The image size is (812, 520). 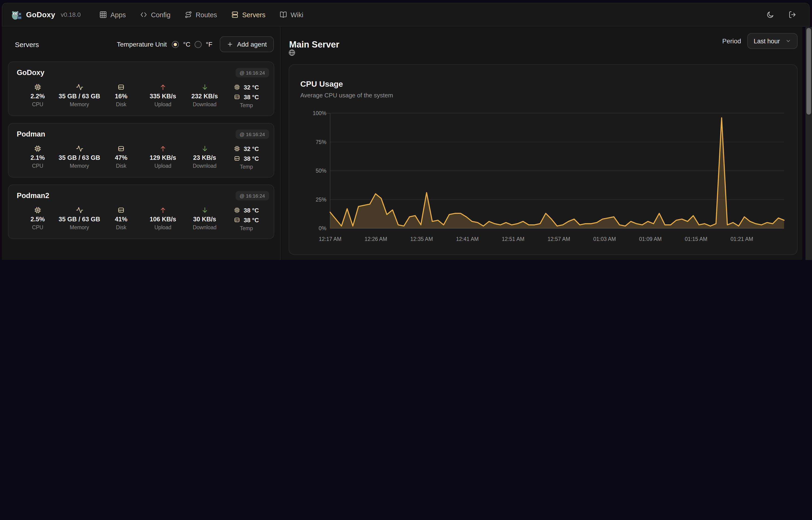 What do you see at coordinates (46, 15) in the screenshot?
I see `brand: GoDoxy v0.18.0` at bounding box center [46, 15].